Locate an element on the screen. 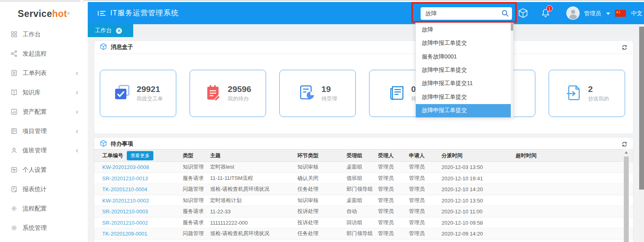 The height and width of the screenshot is (242, 644). col-header: 环节类型 is located at coordinates (308, 156).